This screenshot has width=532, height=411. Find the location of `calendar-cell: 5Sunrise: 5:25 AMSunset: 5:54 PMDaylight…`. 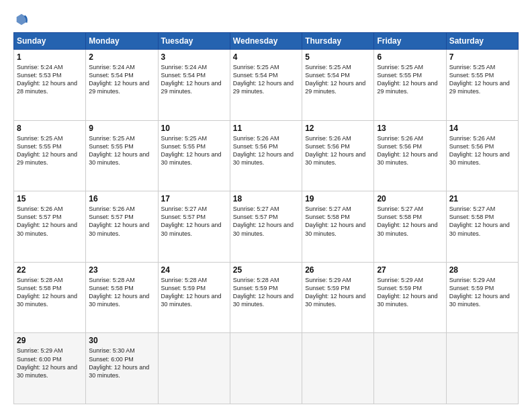

calendar-cell: 5Sunrise: 5:25 AMSunset: 5:54 PMDaylight… is located at coordinates (339, 85).